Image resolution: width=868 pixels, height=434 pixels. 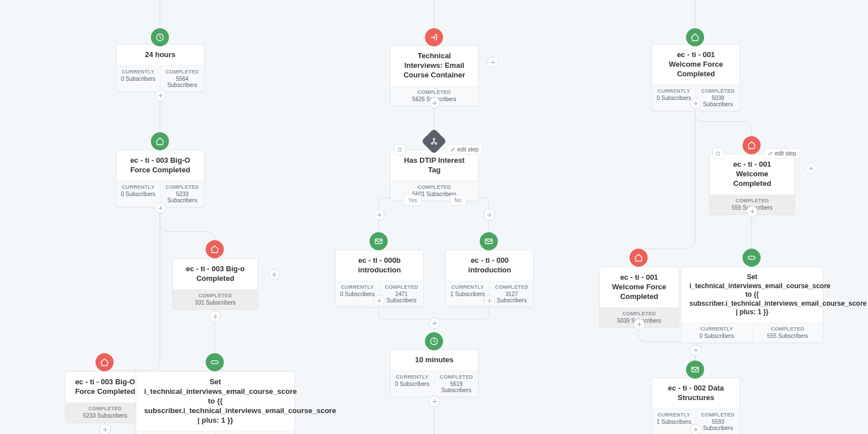 I want to click on branch-yes: Yes, so click(x=413, y=200).